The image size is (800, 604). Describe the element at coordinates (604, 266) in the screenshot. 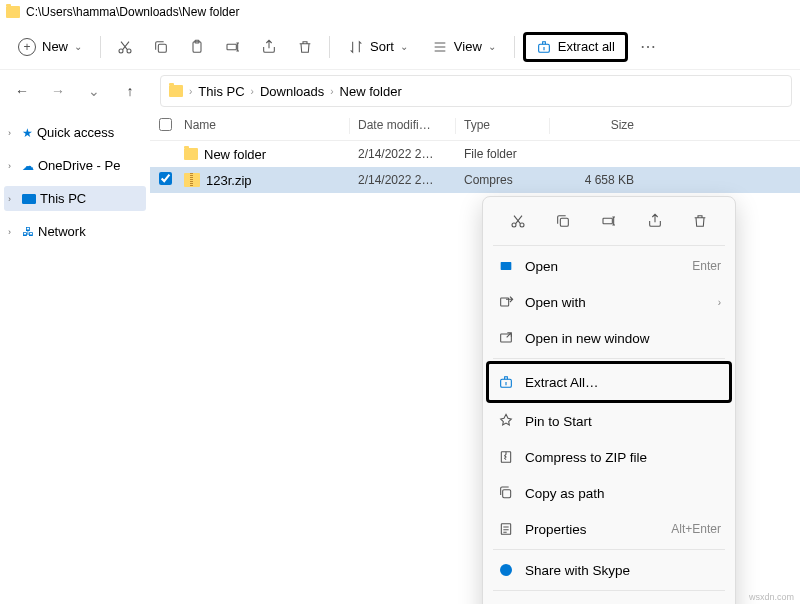

I see `context-menu-label: Open` at that location.